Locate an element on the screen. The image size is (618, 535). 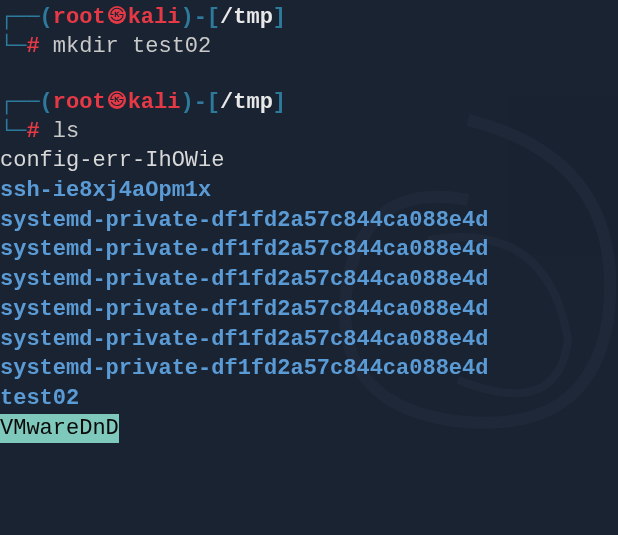
ls-output-dir: test02 is located at coordinates (309, 399).